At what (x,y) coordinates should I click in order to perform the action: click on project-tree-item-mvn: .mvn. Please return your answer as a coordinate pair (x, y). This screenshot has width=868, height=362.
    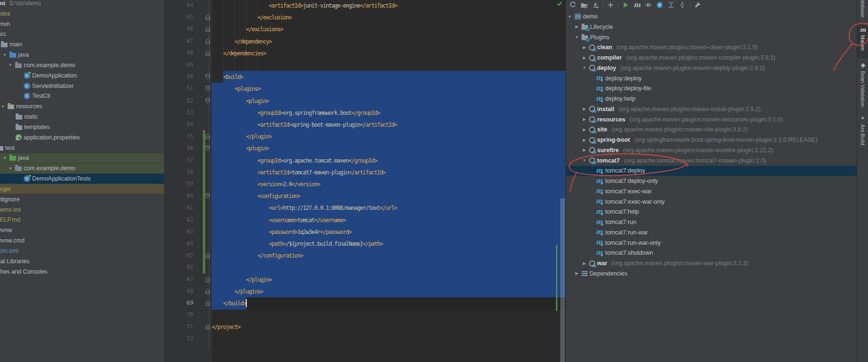
    Looking at the image, I should click on (82, 24).